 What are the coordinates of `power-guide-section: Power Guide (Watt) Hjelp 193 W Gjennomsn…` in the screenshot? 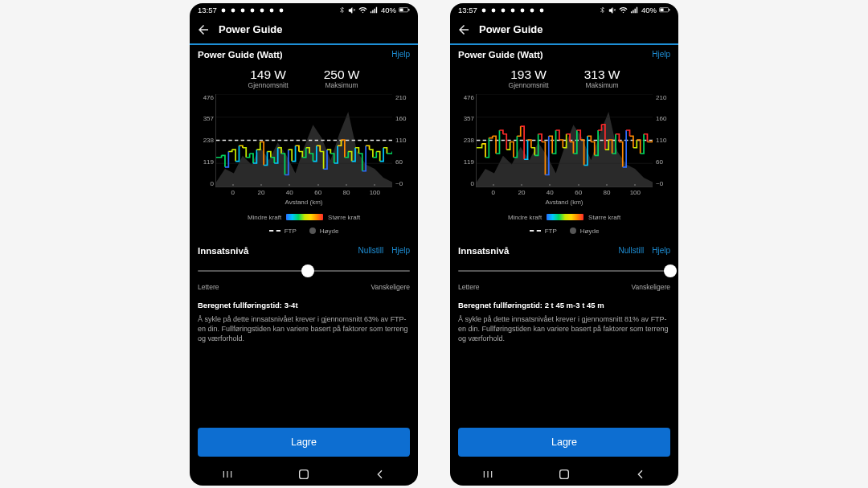 It's located at (564, 140).